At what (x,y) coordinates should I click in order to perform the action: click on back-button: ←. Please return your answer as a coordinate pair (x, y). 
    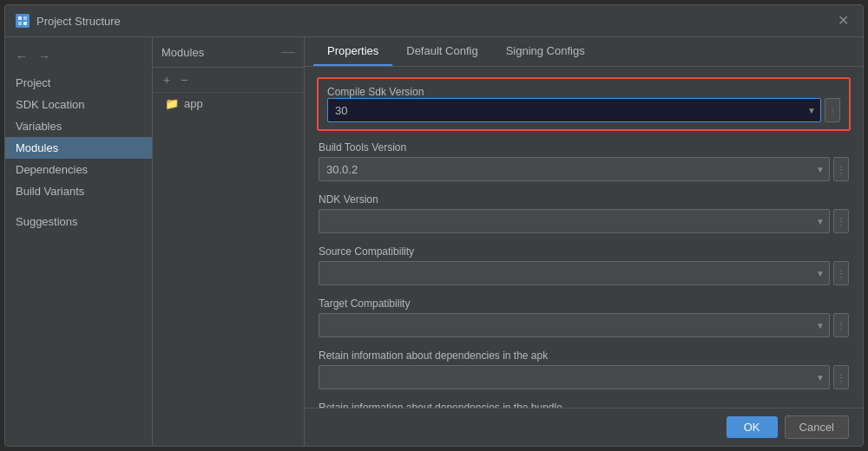
    Looking at the image, I should click on (22, 56).